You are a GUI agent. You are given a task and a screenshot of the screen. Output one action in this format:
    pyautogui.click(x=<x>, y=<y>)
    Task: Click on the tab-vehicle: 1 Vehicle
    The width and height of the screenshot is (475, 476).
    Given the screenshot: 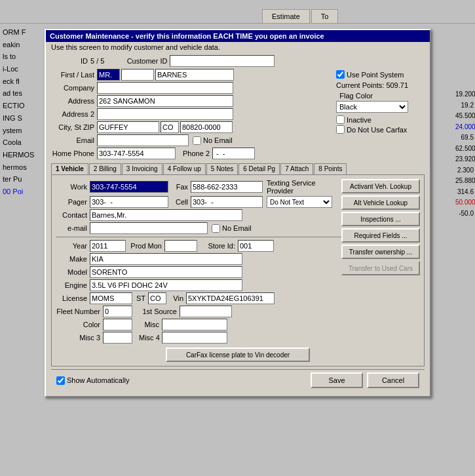 What is the action you would take?
    pyautogui.click(x=69, y=169)
    